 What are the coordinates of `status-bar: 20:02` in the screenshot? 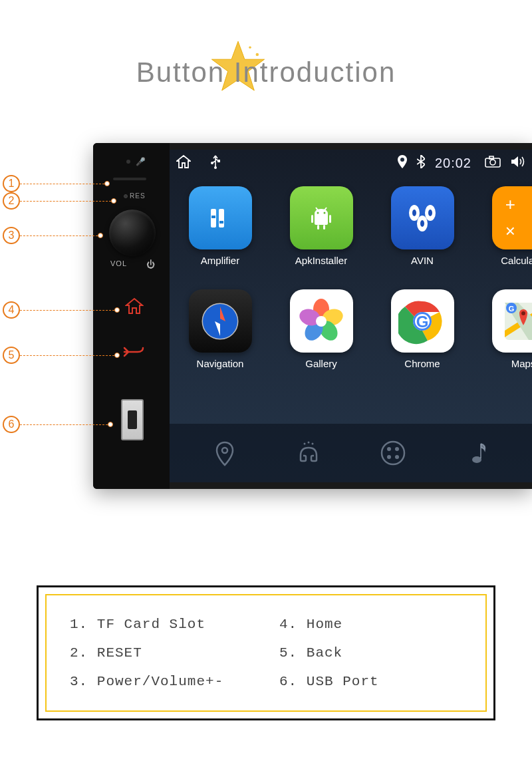 It's located at (351, 163).